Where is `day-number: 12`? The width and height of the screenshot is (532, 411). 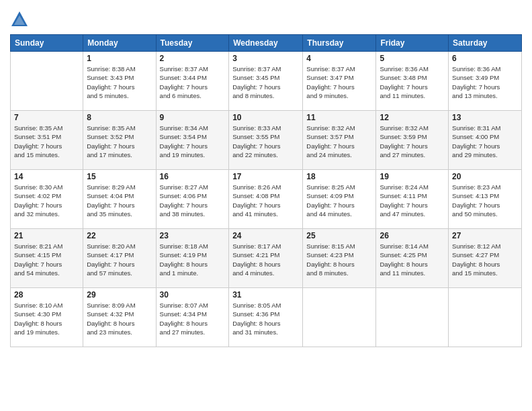
day-number: 12 is located at coordinates (412, 118).